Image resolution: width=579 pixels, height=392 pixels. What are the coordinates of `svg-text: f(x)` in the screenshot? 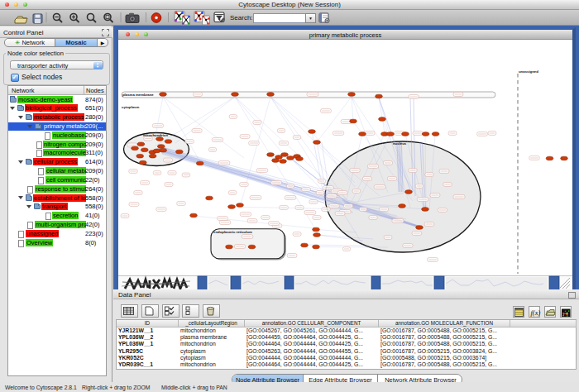 It's located at (536, 313).